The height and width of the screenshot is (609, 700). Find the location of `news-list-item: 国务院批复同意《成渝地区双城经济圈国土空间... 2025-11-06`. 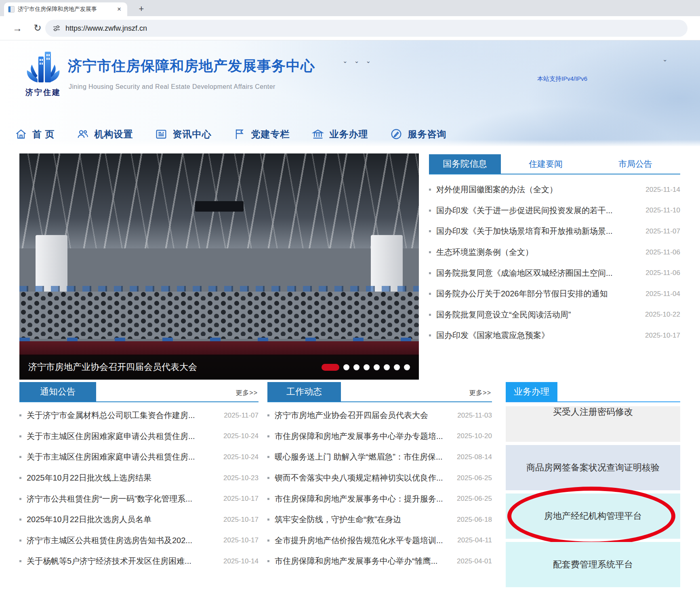

news-list-item: 国务院批复同意《成渝地区双城经济圈国土空间... 2025-11-06 is located at coordinates (555, 273).